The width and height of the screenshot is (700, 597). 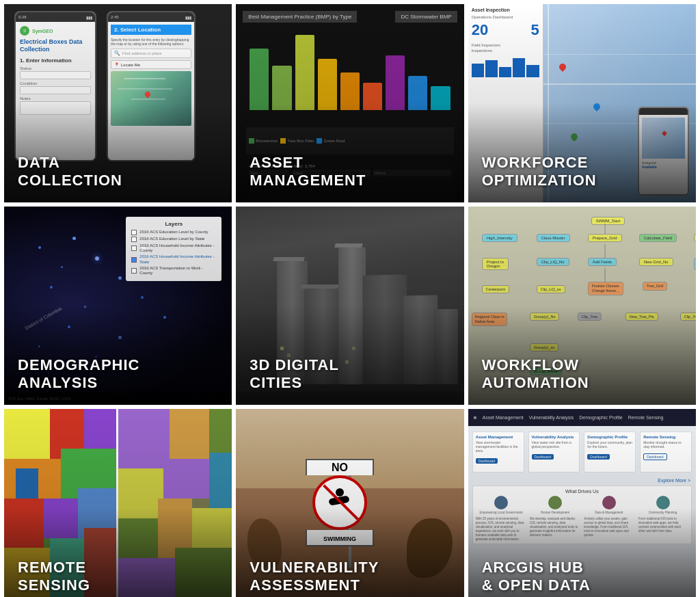 What do you see at coordinates (582, 373) in the screenshot?
I see `tile-label: WORKFLOW AUTOMATION` at bounding box center [582, 373].